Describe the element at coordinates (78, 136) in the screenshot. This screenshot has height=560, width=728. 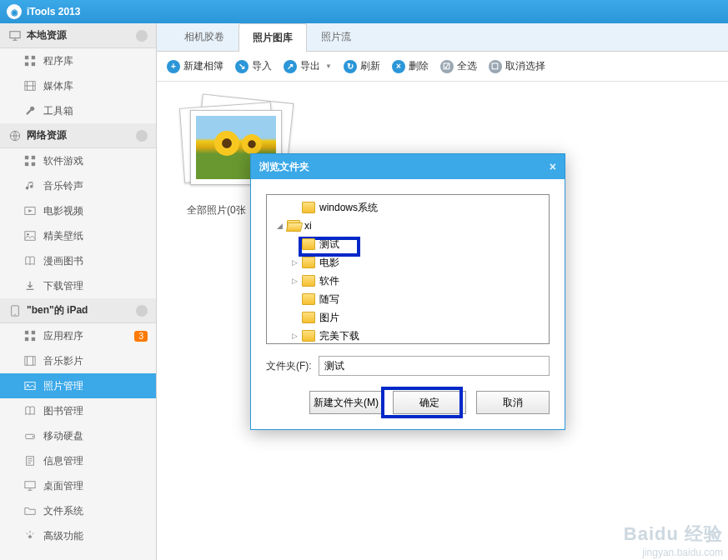
I see `sidebar-section-network: 网络资源` at that location.